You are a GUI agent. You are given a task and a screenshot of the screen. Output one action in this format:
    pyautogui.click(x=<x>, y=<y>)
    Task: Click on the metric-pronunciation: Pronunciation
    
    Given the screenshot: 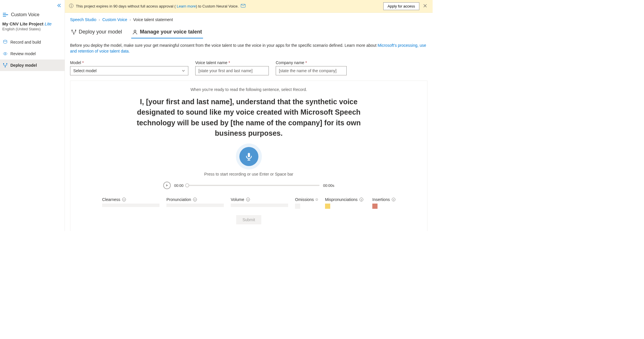 What is the action you would take?
    pyautogui.click(x=195, y=203)
    